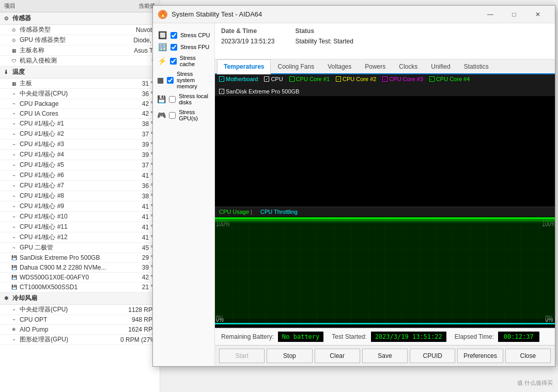  I want to click on elapsed-value: 00:12:37, so click(519, 337).